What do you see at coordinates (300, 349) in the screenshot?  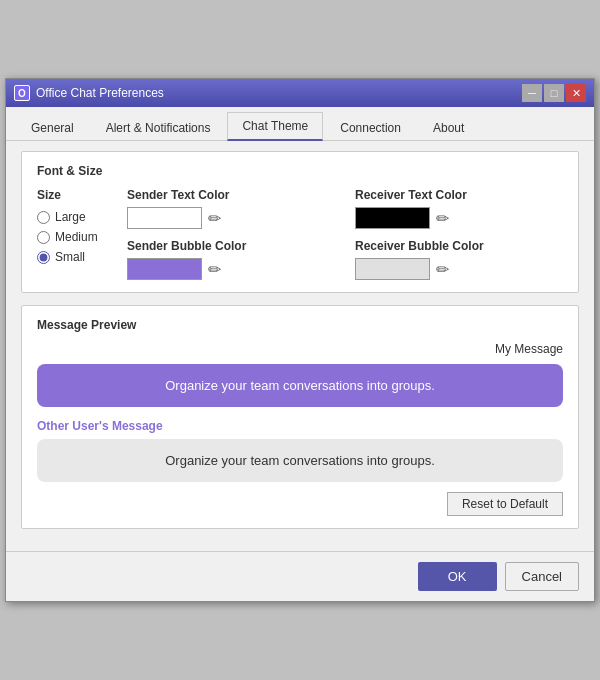 I see `my-message-label: My Message` at bounding box center [300, 349].